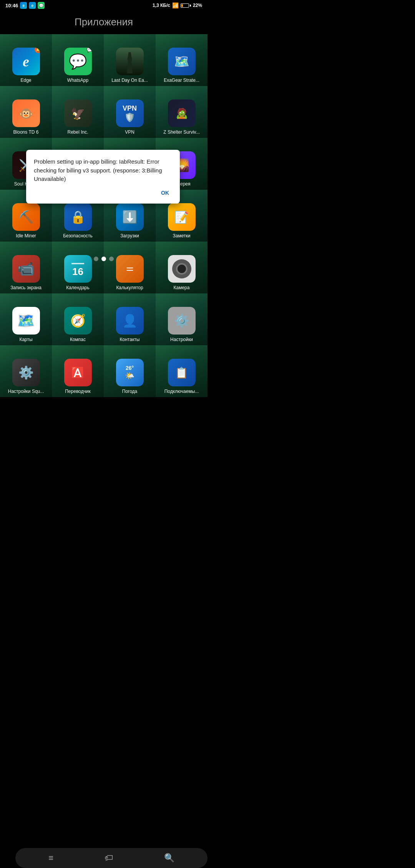 The height and width of the screenshot is (868, 415). I want to click on app-icon-exagear: 🗺️, so click(182, 61).